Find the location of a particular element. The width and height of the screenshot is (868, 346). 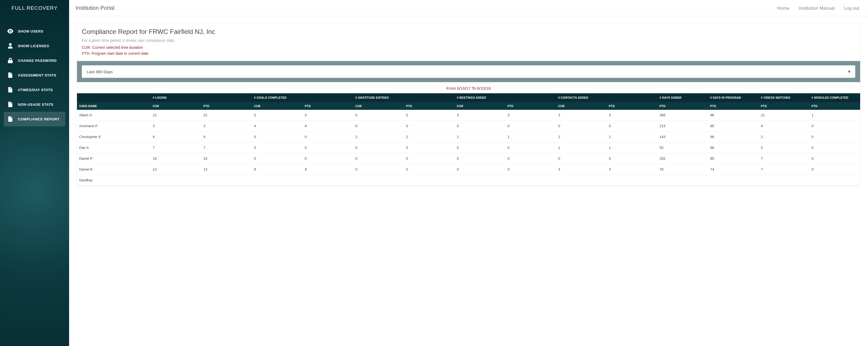

cell-user-name: Christopher S is located at coordinates (114, 137).